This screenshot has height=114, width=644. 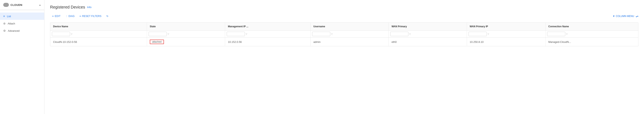 What do you see at coordinates (428, 27) in the screenshot?
I see `col-wan-primary: WAN Primary` at bounding box center [428, 27].